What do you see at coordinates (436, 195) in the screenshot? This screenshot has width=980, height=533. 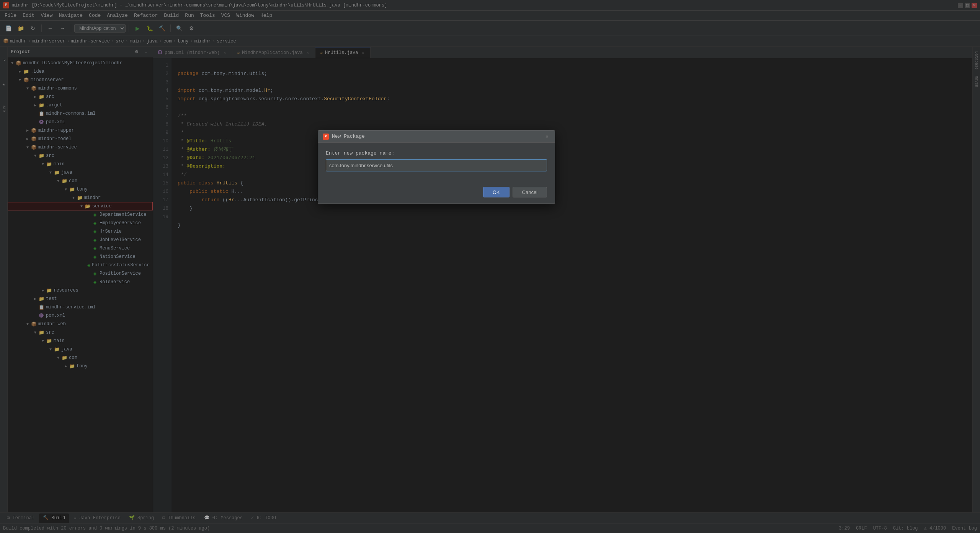 I see `dialog-buttons: OK Cancel` at bounding box center [436, 195].